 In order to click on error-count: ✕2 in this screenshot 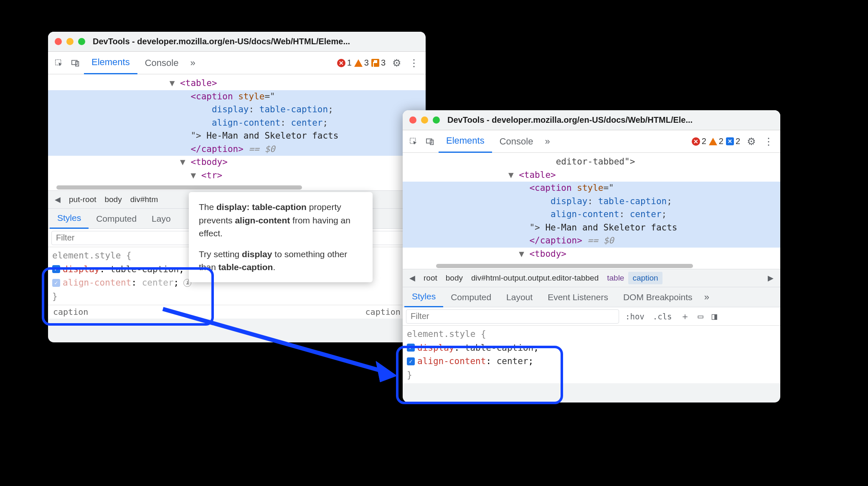, I will do `click(699, 141)`.